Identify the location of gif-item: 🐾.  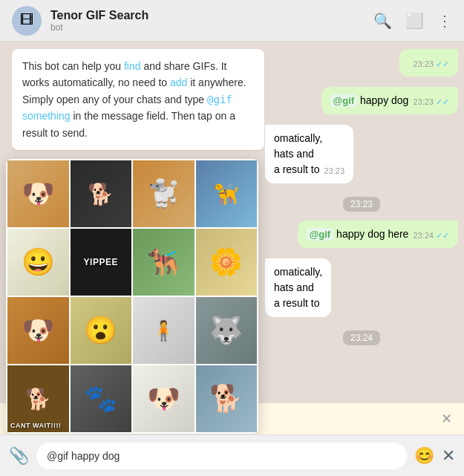
(101, 399).